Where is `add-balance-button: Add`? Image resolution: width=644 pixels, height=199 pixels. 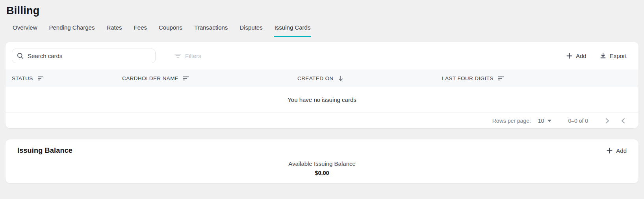
add-balance-button: Add is located at coordinates (617, 151).